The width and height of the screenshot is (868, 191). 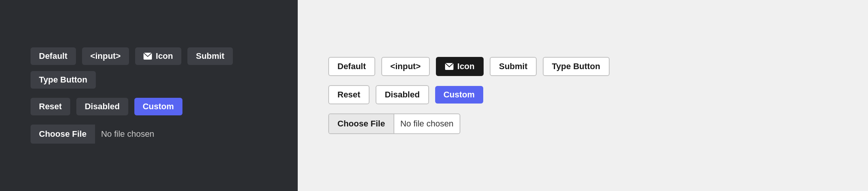 I want to click on light-file-input: Choose File No file chosen, so click(x=394, y=124).